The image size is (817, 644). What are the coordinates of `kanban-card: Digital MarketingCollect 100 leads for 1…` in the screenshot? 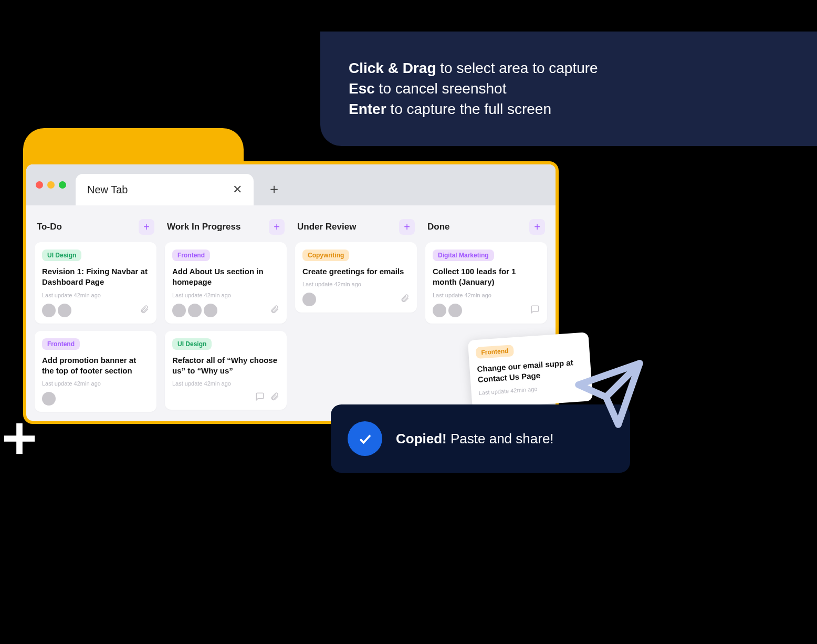 It's located at (486, 283).